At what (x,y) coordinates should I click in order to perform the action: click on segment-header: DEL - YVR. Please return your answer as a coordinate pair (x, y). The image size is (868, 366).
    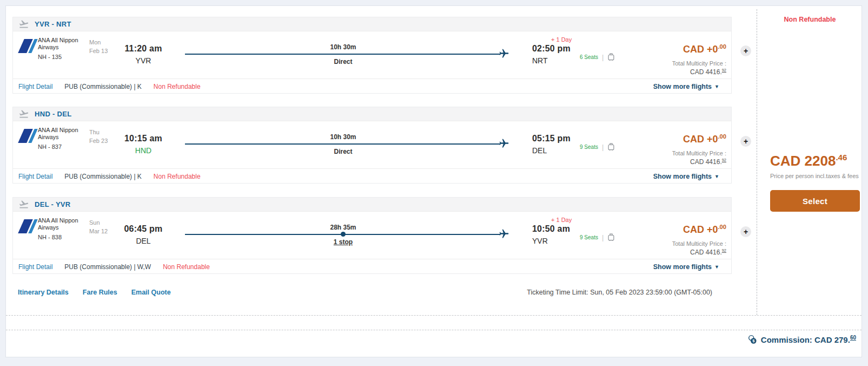
    Looking at the image, I should click on (372, 205).